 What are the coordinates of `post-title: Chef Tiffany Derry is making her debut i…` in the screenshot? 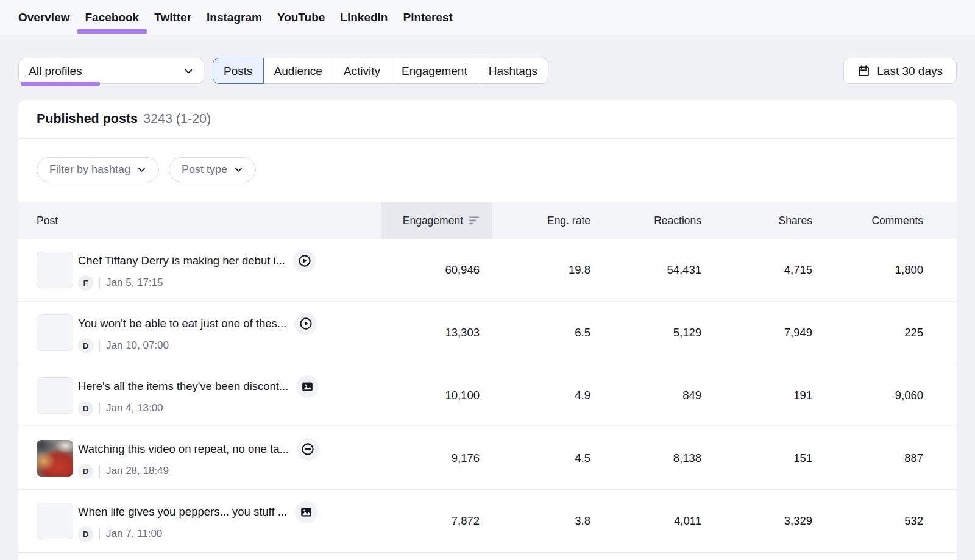 It's located at (182, 261).